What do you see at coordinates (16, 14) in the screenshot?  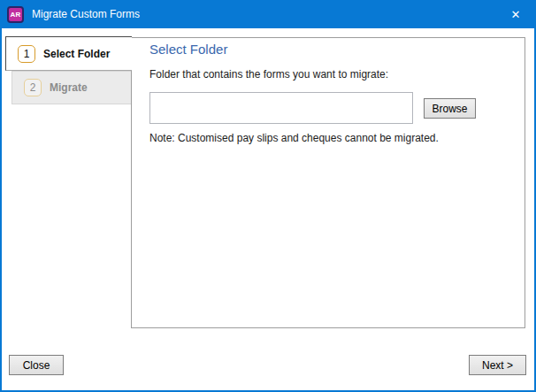 I see `accountright-app-icon: AR` at bounding box center [16, 14].